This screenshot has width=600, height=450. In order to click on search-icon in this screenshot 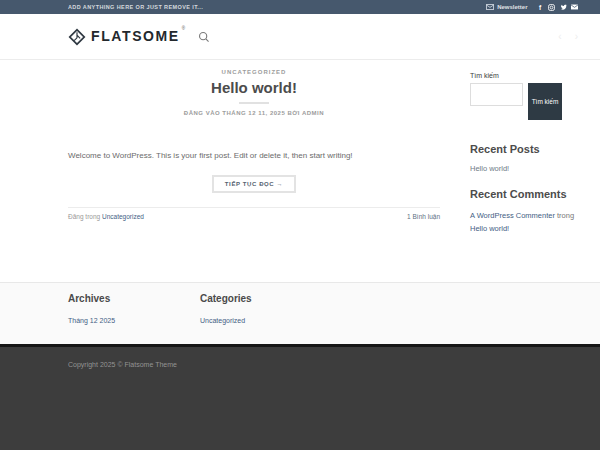, I will do `click(204, 37)`.